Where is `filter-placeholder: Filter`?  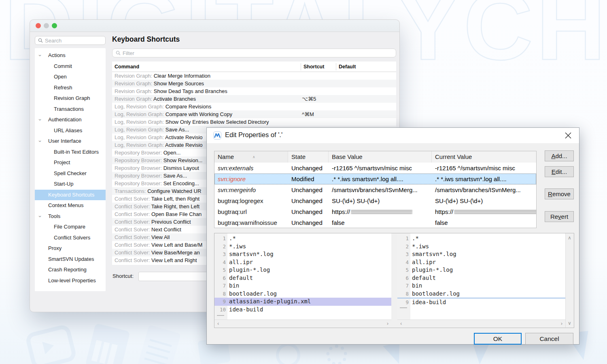 filter-placeholder: Filter is located at coordinates (129, 53).